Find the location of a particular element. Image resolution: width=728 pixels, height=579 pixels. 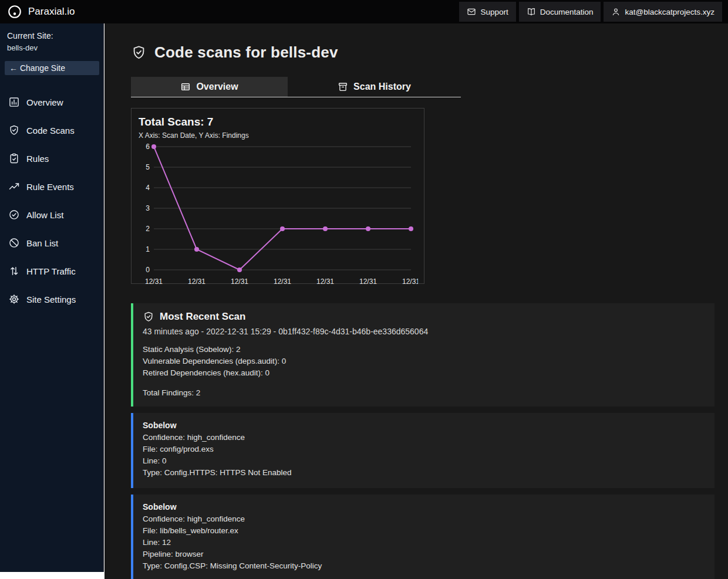

user-icon is located at coordinates (616, 12).